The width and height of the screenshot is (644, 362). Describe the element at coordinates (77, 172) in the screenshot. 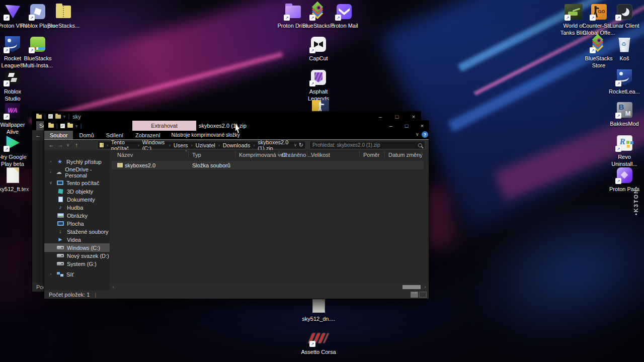

I see `sidebar-item-onedrive: ›☁OneDrive - Personal` at that location.